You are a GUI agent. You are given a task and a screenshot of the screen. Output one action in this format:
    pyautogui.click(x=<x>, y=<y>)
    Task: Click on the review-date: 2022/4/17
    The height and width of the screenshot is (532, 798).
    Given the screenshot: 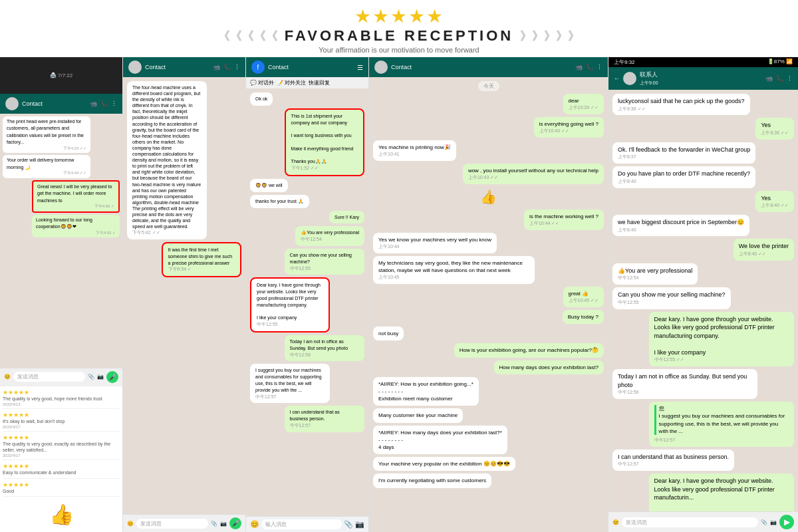 What is the action you would take?
    pyautogui.click(x=61, y=456)
    